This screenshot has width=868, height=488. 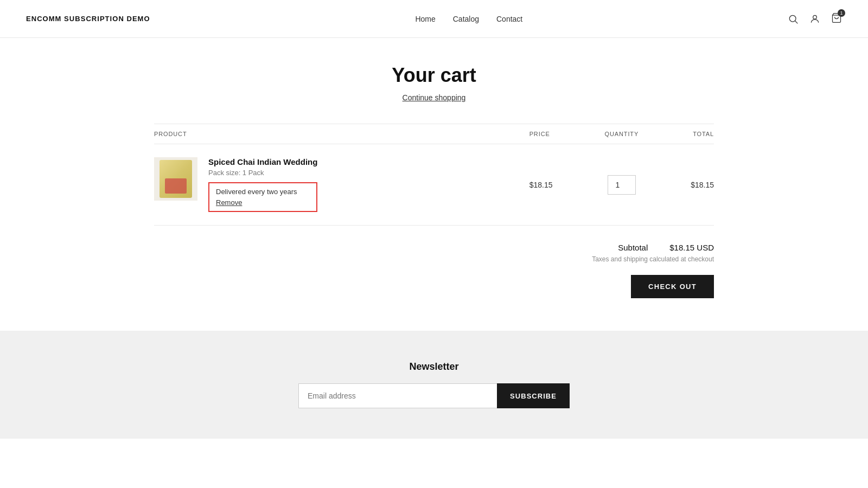 What do you see at coordinates (815, 18) in the screenshot?
I see `header-icons: 1` at bounding box center [815, 18].